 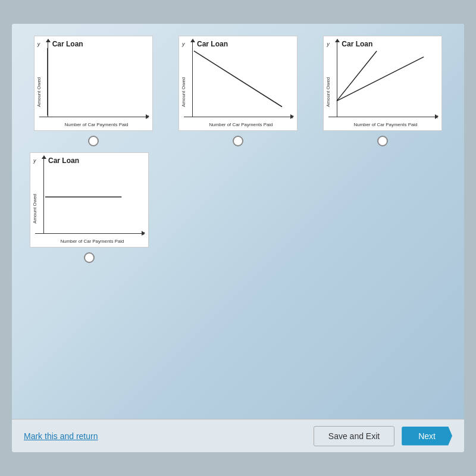 I want to click on graph-container-4: y x Car Loan Amount Owed Number of Car P…, so click(x=89, y=208).